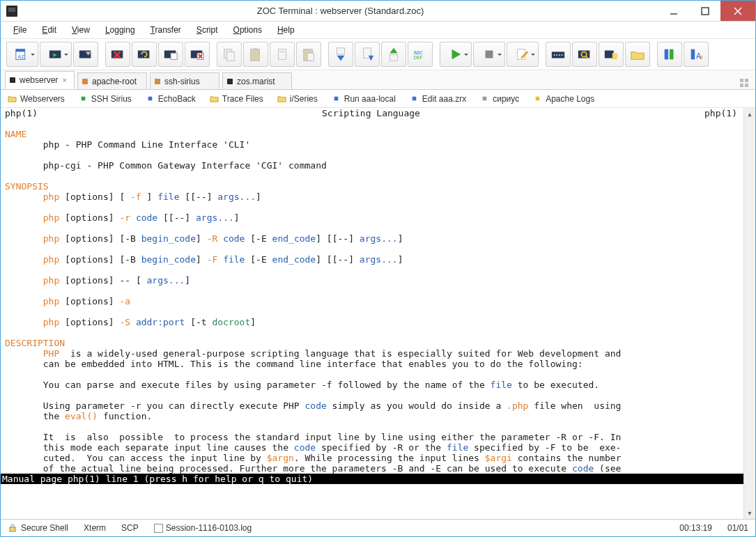 The width and height of the screenshot is (756, 537). What do you see at coordinates (130, 528) in the screenshot?
I see `status-transfer: SCP` at bounding box center [130, 528].